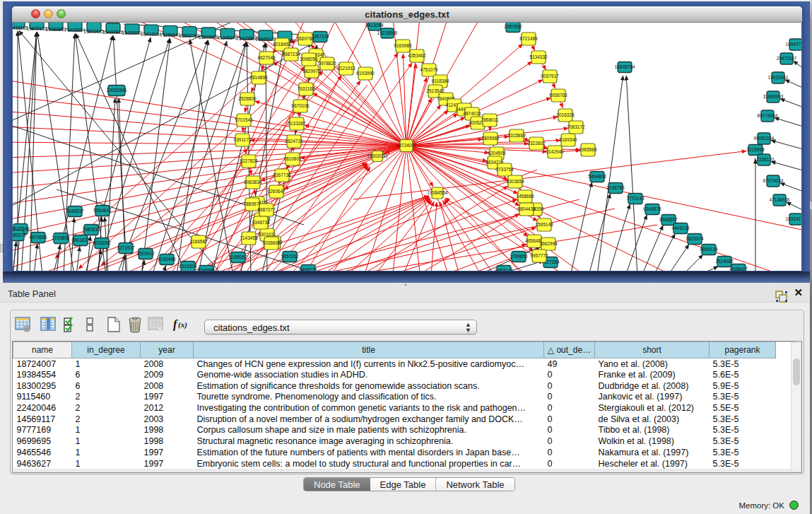  Describe the element at coordinates (438, 192) in the screenshot. I see `svg-text: 19384554` at that location.